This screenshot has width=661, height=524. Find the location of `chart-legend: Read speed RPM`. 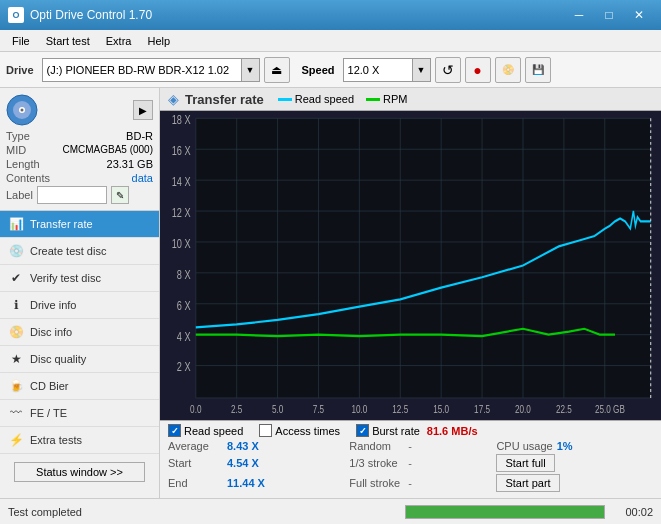

chart-legend: Read speed RPM is located at coordinates (343, 99).